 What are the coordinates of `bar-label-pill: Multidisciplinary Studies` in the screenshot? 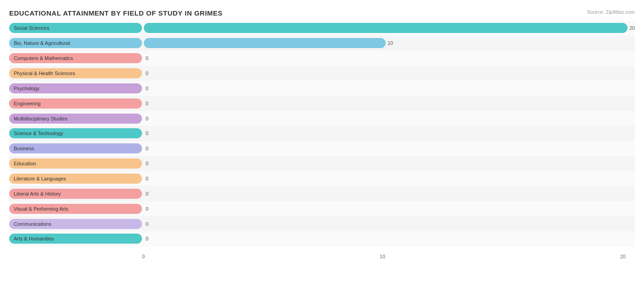 It's located at (76, 119).